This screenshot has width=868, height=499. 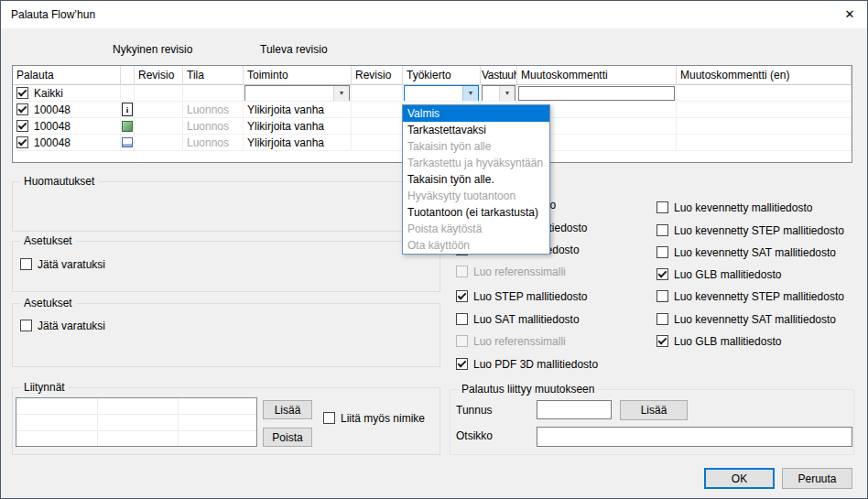 I want to click on cell-palauta: 100048, so click(x=67, y=143).